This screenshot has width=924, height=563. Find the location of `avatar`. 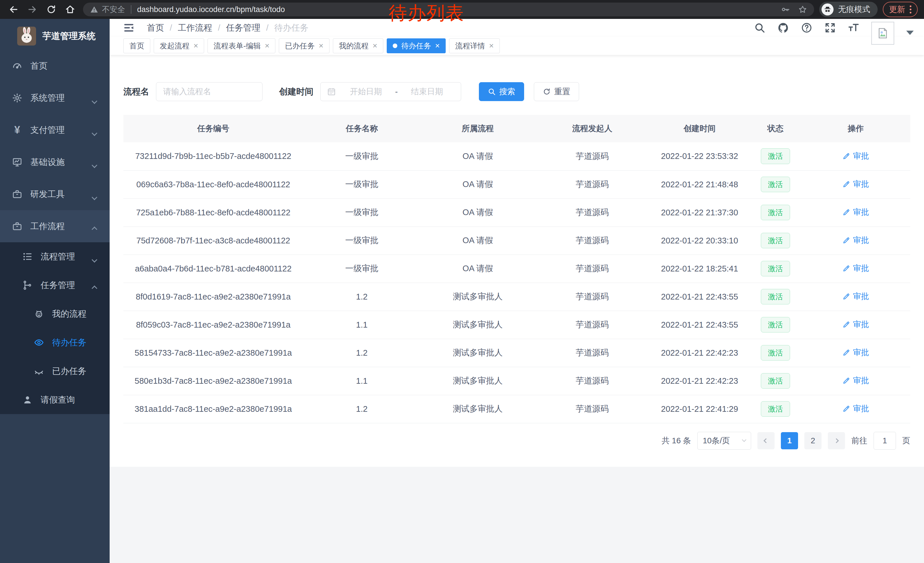

avatar is located at coordinates (883, 33).